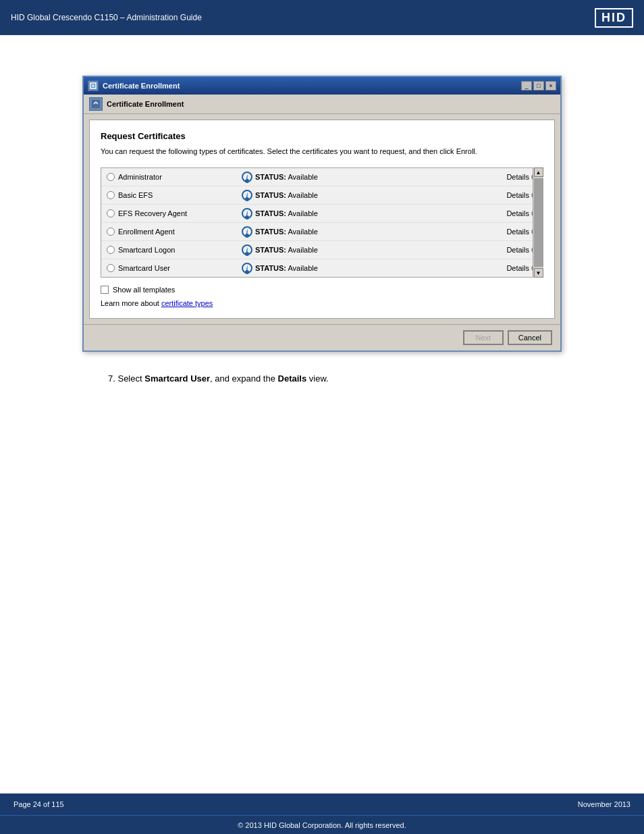 The image size is (644, 834). Describe the element at coordinates (286, 232) in the screenshot. I see `status-text-enrollment-agent: STATUS: Available` at that location.